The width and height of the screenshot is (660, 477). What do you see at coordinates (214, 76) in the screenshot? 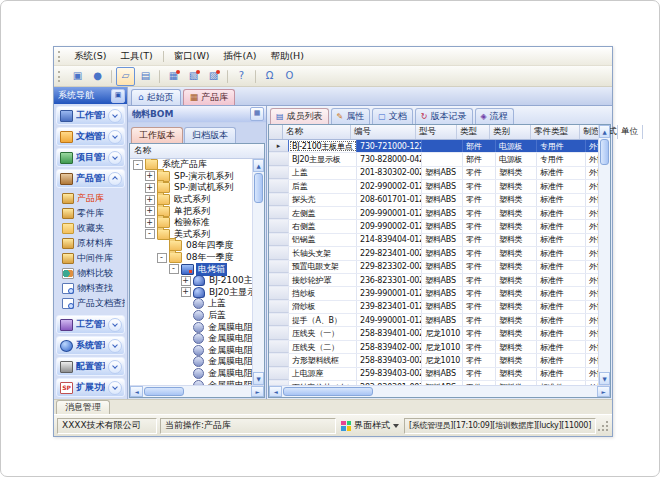
I see `window-close-icon: ▨` at bounding box center [214, 76].